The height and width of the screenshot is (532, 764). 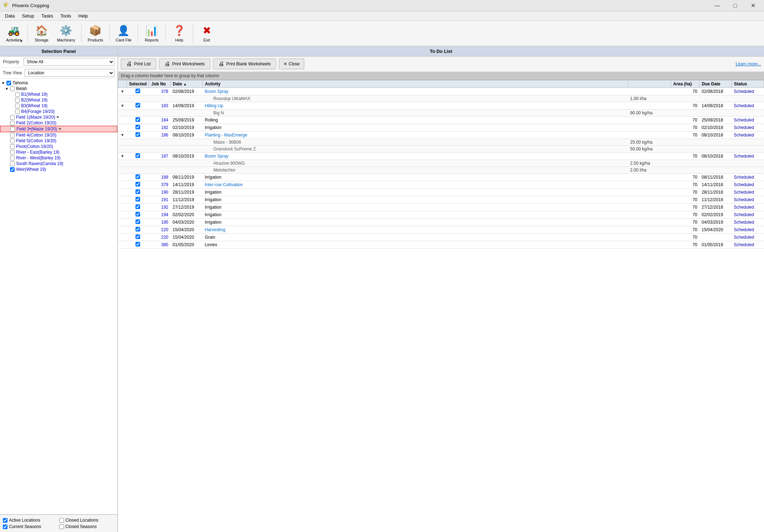 What do you see at coordinates (14, 33) in the screenshot?
I see `toolbar-activities: 🚜 Activities ▼` at bounding box center [14, 33].